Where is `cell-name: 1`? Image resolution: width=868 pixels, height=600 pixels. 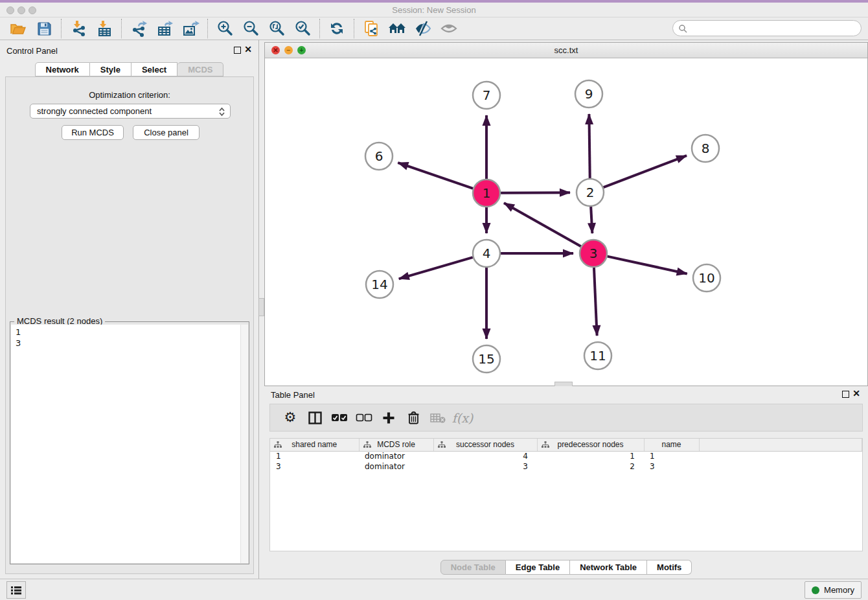 cell-name: 1 is located at coordinates (671, 456).